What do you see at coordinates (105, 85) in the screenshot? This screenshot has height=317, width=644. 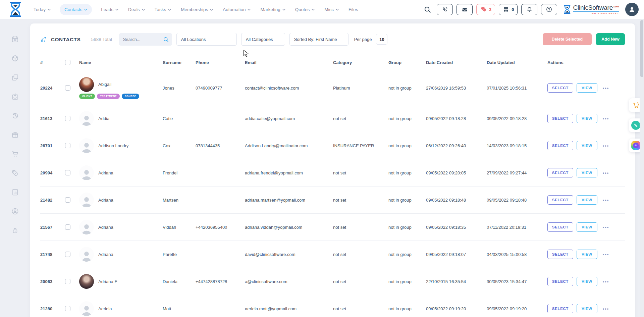 I see `contact-name: Abigail` at bounding box center [105, 85].